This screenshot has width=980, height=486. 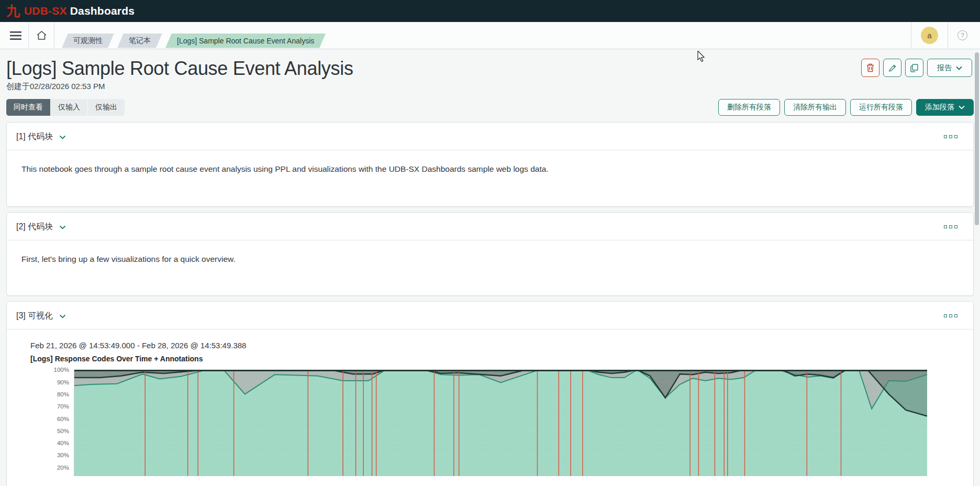 What do you see at coordinates (502, 359) in the screenshot?
I see `visualization-title: [Logs] Response Codes Over Time + Annota…` at bounding box center [502, 359].